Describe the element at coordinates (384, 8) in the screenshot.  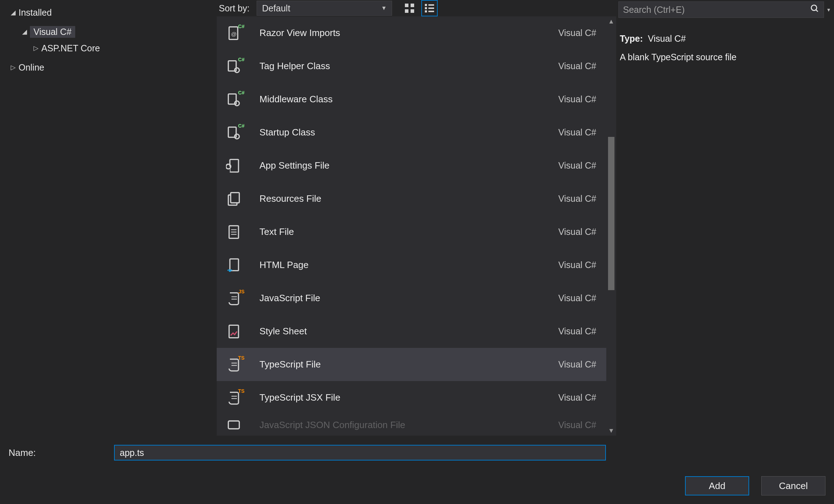
I see `chevron-down-icon: ▼` at that location.